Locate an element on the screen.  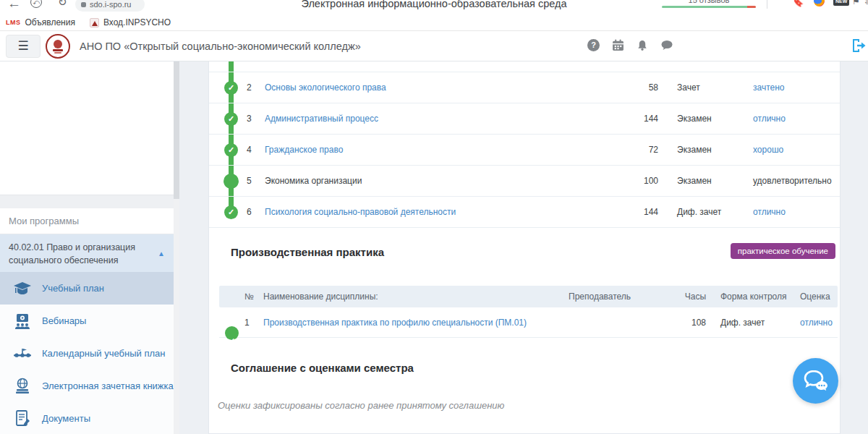
bookmarks-bar: LMS Объявления Вход.INPSYCHO is located at coordinates (434, 23).